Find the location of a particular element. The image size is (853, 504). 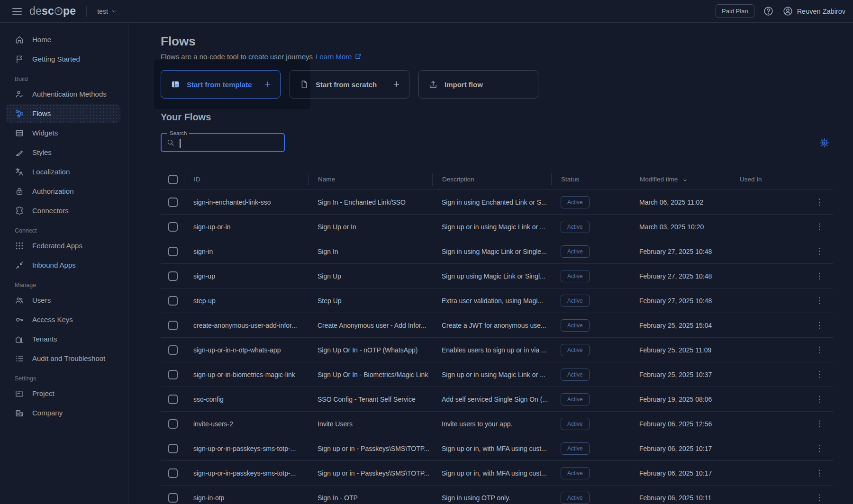

sidebar-item-company: Company is located at coordinates (64, 413).